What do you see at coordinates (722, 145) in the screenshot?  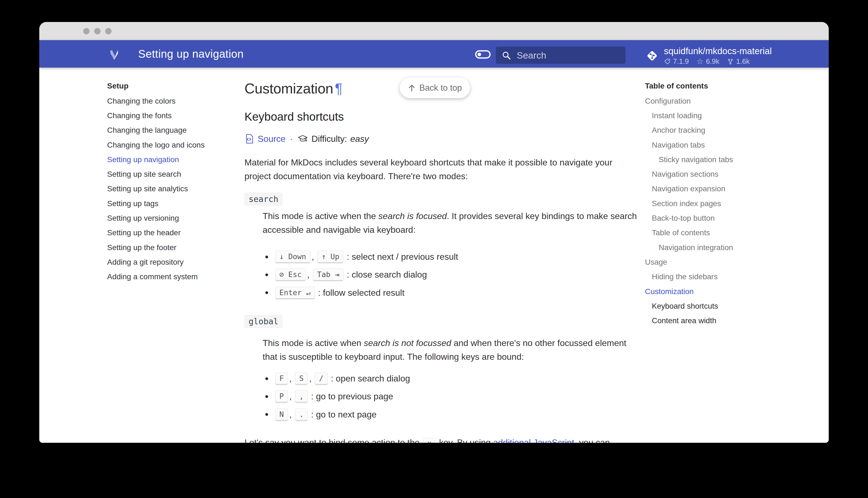 I see `toc-item: Navigation tabs` at bounding box center [722, 145].